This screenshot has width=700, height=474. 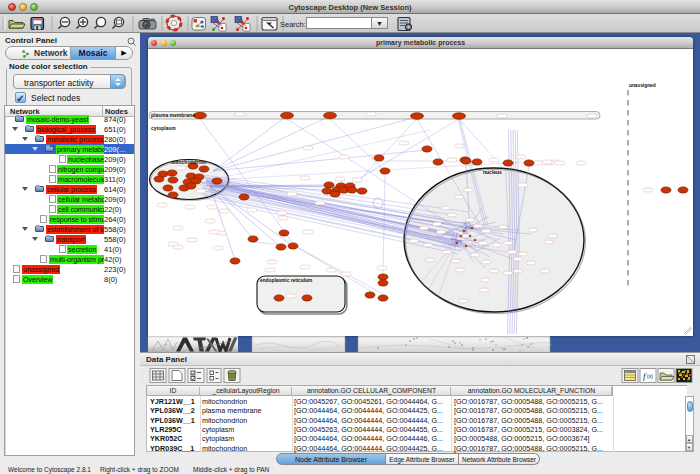 What do you see at coordinates (188, 162) in the screenshot?
I see `svg-text: mitochondrion` at bounding box center [188, 162].